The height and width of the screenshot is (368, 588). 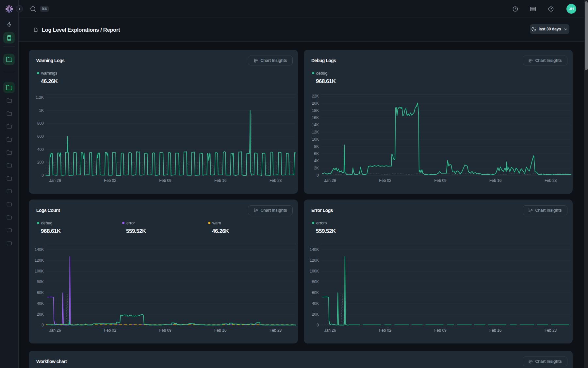 I want to click on svg-text: 600, so click(x=41, y=136).